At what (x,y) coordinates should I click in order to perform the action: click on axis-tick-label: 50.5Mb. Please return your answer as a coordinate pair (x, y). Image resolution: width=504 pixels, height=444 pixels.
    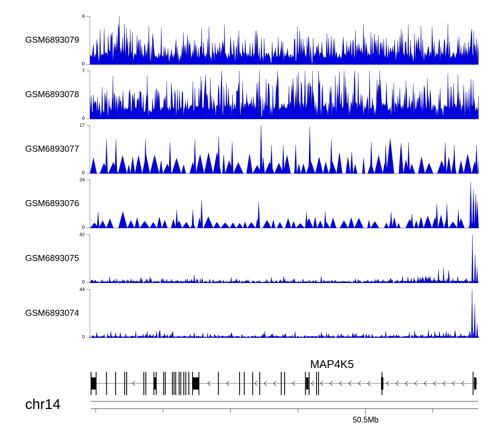
    Looking at the image, I should click on (366, 420).